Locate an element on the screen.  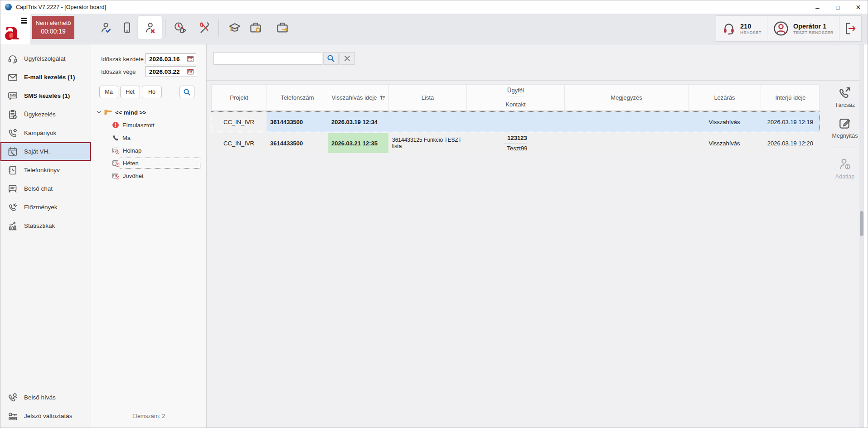
chevron-down-icon is located at coordinates (99, 112).